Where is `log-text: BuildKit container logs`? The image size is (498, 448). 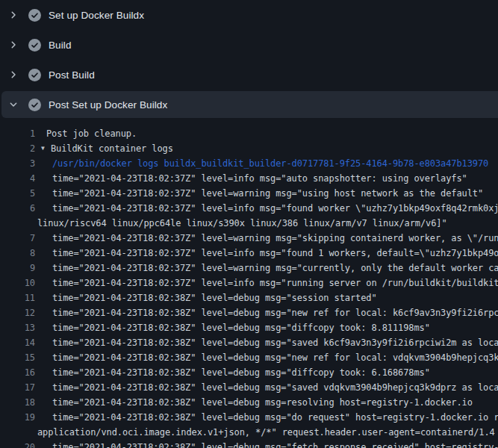 log-text: BuildKit container logs is located at coordinates (112, 149).